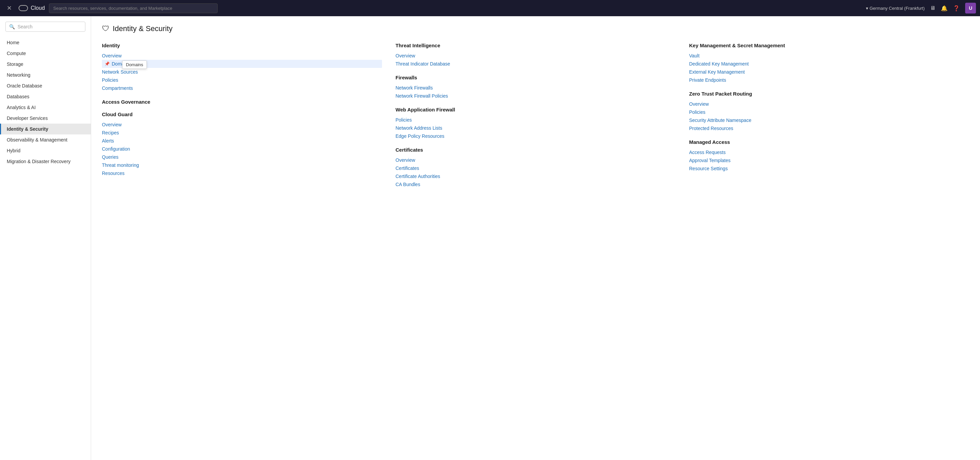 The image size is (980, 460). I want to click on page-header: 🛡 Identity & Security, so click(536, 29).